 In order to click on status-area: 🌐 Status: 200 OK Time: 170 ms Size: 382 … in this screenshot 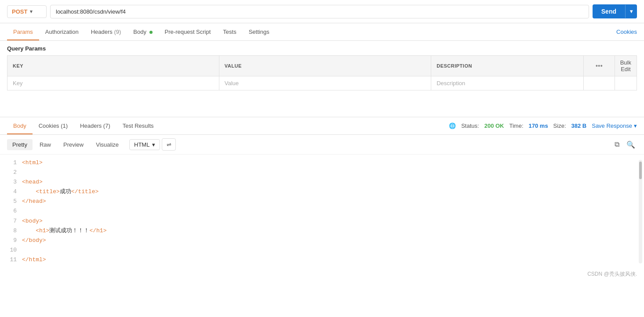, I will do `click(543, 126)`.